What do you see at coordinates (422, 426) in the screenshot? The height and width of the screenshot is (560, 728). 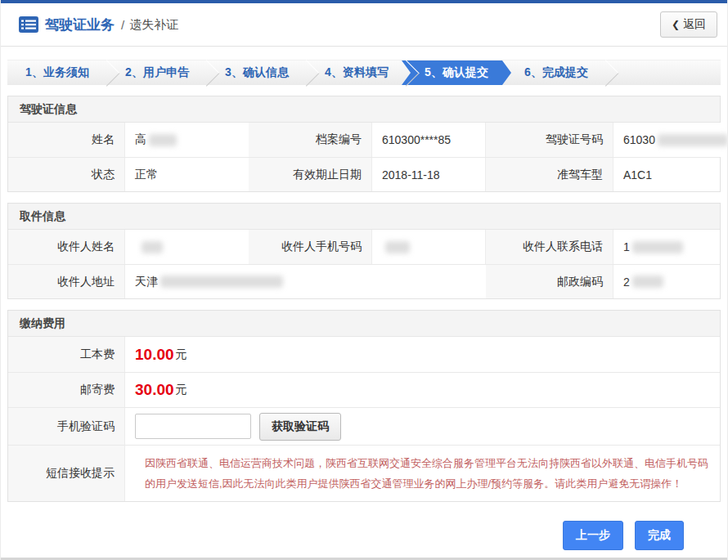 I see `captcha-field-cell: 获取验证码` at bounding box center [422, 426].